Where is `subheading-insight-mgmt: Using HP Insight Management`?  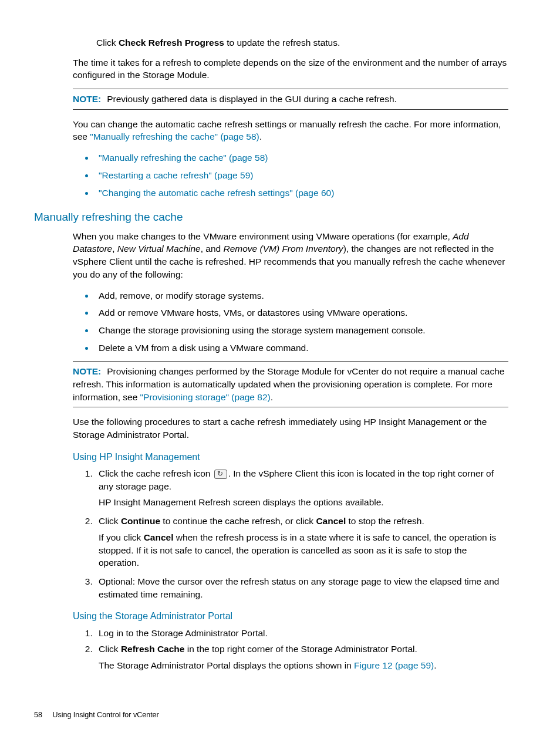 subheading-insight-mgmt: Using HP Insight Management is located at coordinates (291, 457).